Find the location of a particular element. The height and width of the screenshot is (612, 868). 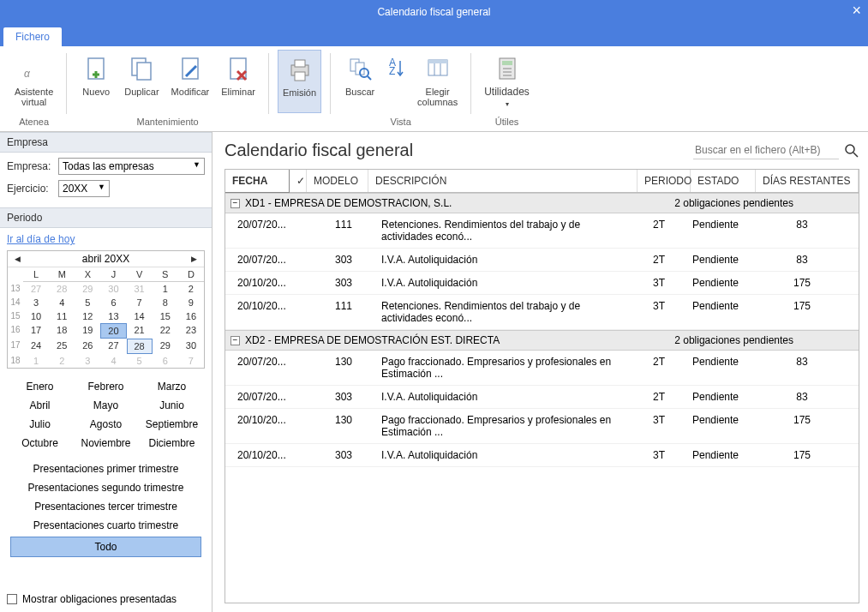

cal-day: 18 is located at coordinates (62, 331).